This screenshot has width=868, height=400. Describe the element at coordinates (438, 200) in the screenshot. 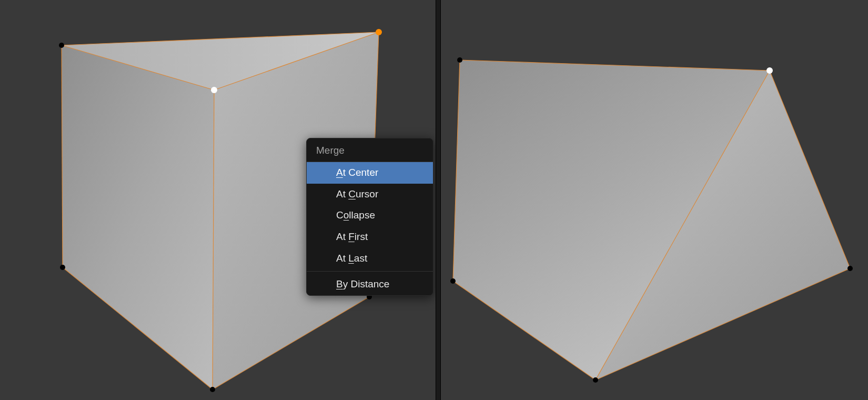

I see `viewport-divider` at that location.